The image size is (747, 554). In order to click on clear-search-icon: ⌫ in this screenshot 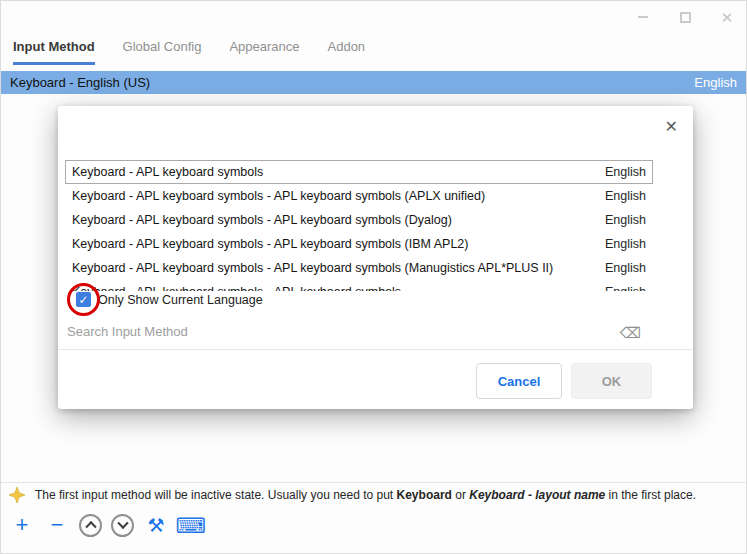, I will do `click(630, 332)`.